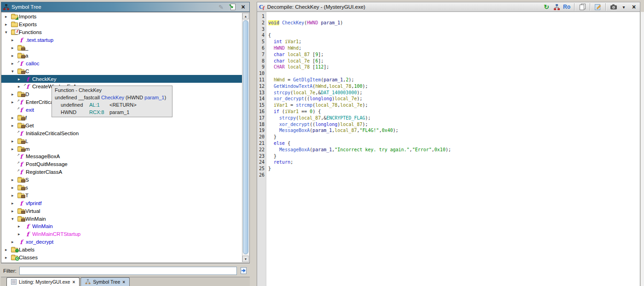 The width and height of the screenshot is (644, 286). Describe the element at coordinates (246, 137) in the screenshot. I see `tree-scrollbar: ▲ ▼` at that location.